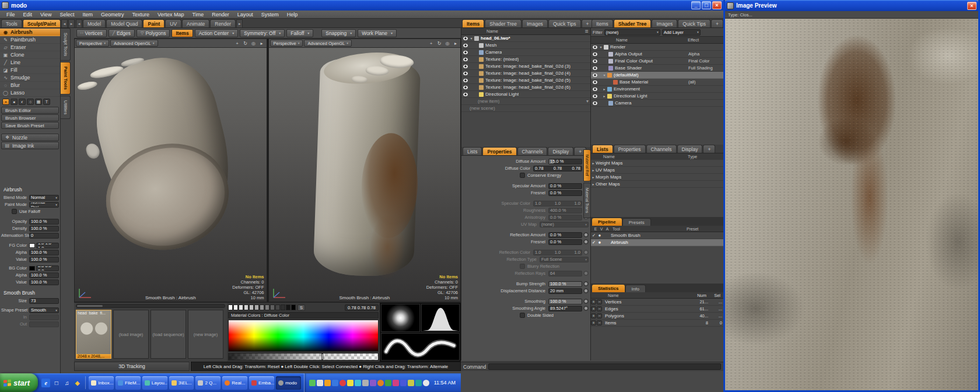 The height and width of the screenshot is (392, 980). Describe the element at coordinates (30, 146) in the screenshot. I see `image-ink-button: ▤Image Ink` at that location.